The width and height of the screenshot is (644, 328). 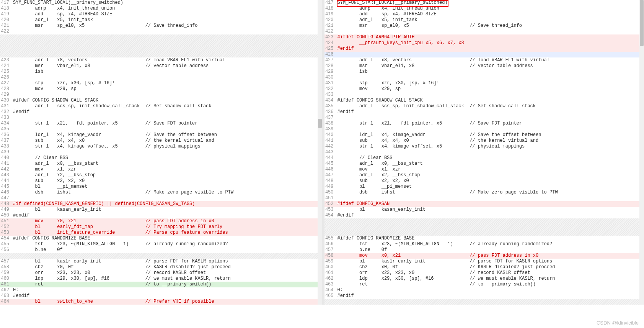 I want to click on code-row: 434 str_l x21, __fdt_pointer, x5 // Save…, so click(x=160, y=123).